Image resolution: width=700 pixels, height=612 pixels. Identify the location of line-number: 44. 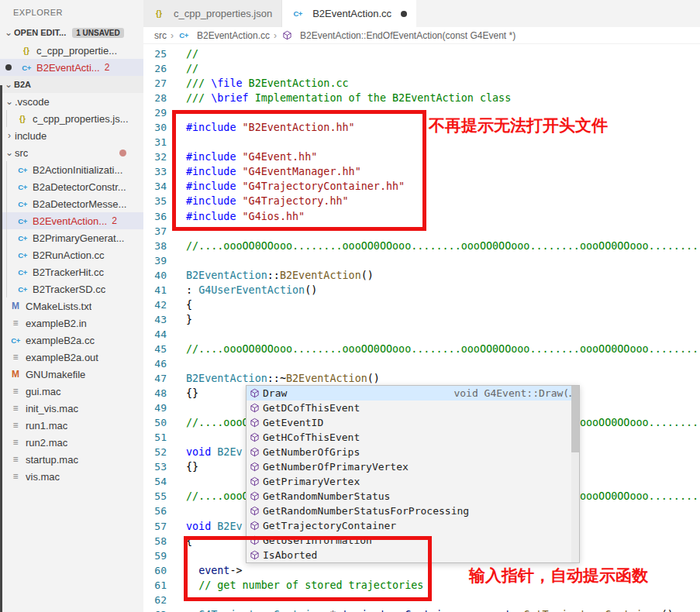
(155, 335).